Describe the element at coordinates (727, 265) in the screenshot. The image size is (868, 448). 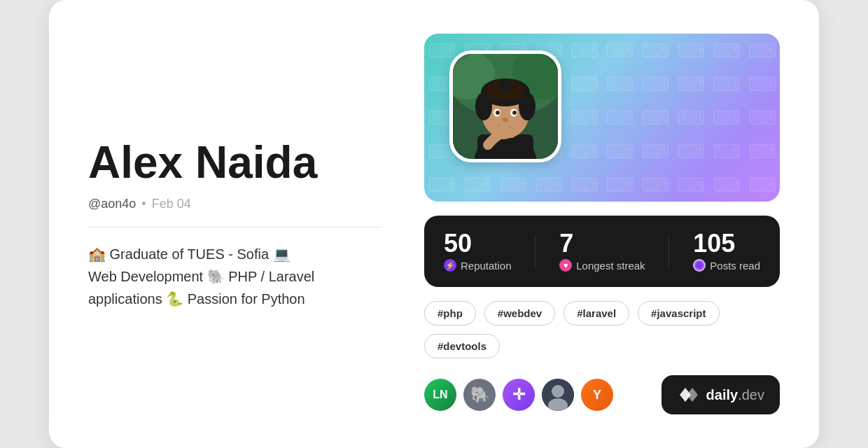
I see `posts-read-label: Posts read` at that location.